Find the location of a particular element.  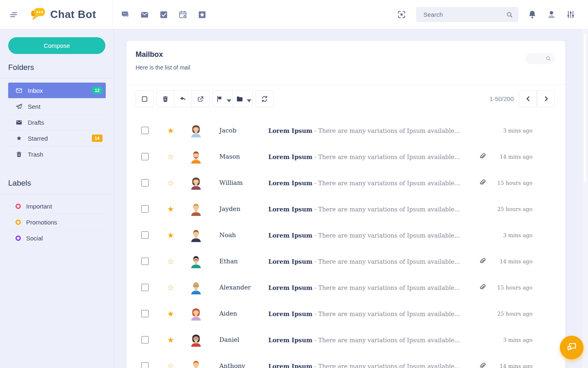

star-square-icon is located at coordinates (203, 15).